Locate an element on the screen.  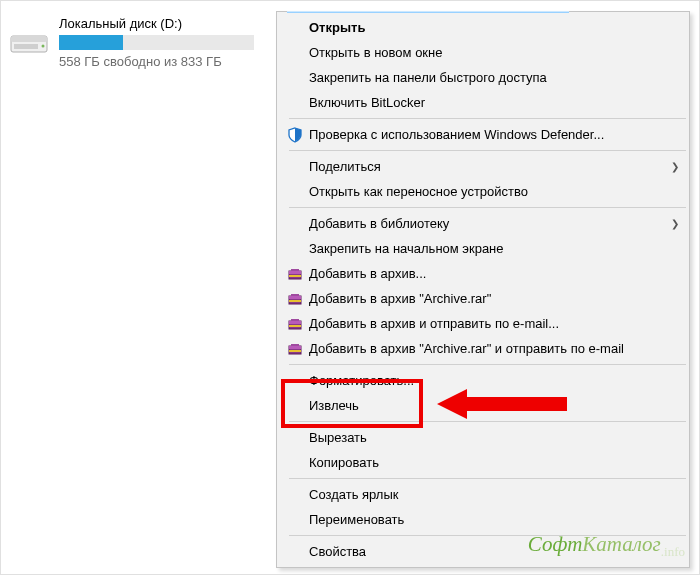
menu-label: Извлечь is located at coordinates (494, 406).